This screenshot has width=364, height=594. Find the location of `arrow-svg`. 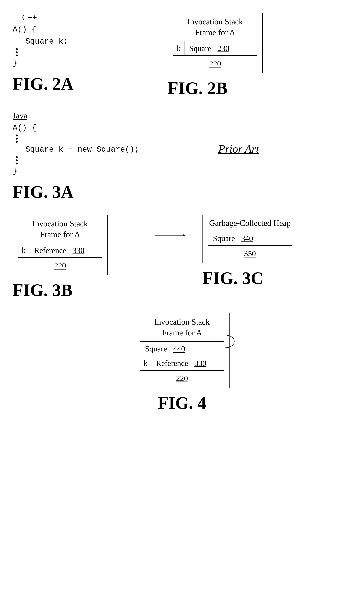

arrow-svg is located at coordinates (171, 235).